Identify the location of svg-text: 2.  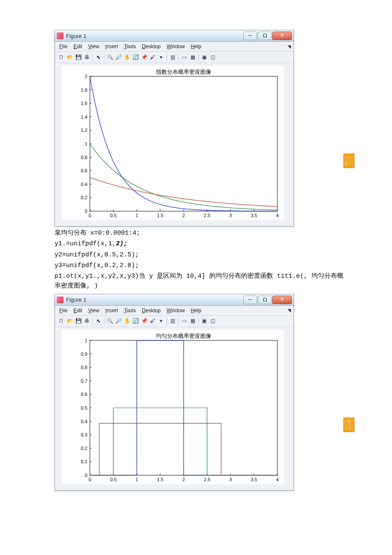
(184, 215).